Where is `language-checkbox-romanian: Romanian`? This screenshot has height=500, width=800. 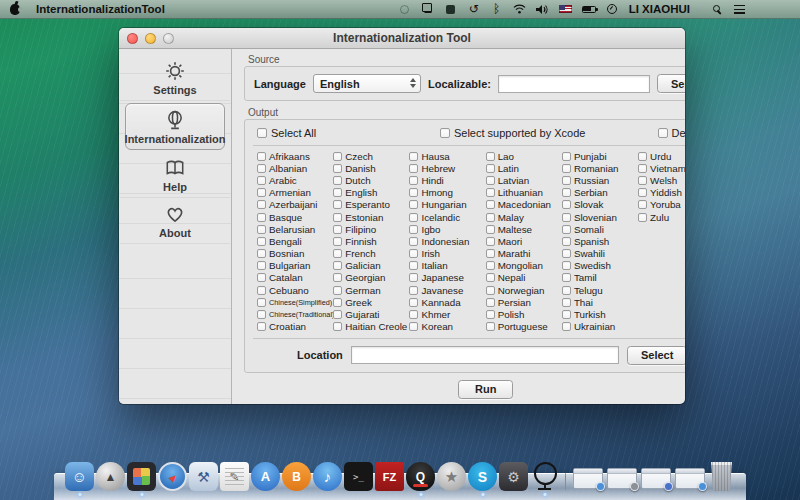
language-checkbox-romanian: Romanian is located at coordinates (600, 168).